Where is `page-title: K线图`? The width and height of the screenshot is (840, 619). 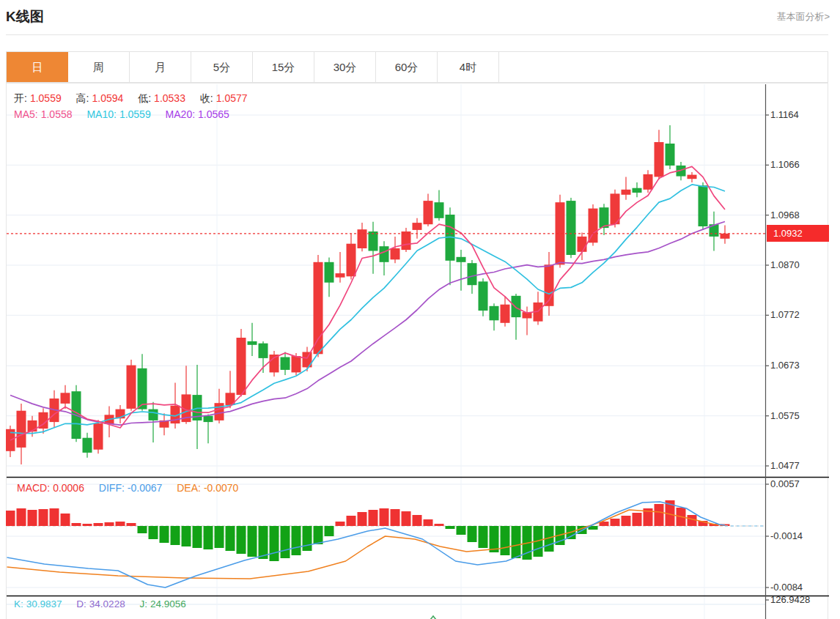
page-title: K线图 is located at coordinates (25, 17).